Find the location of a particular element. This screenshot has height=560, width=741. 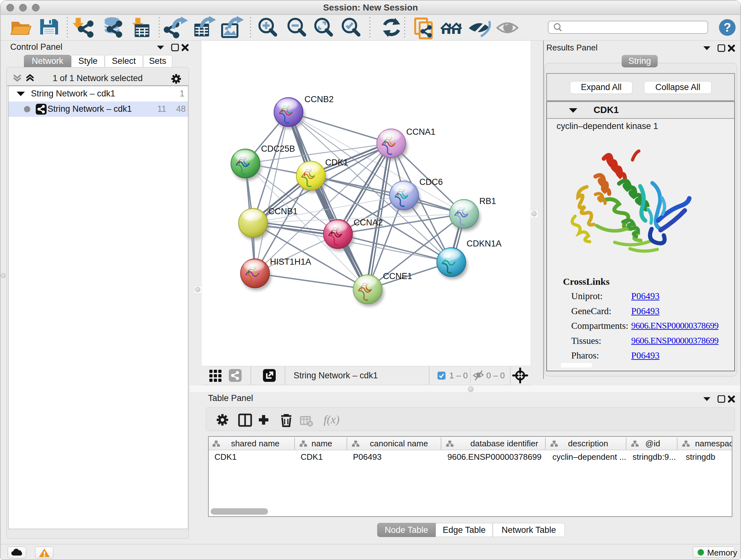

svg-text: CCNA2 is located at coordinates (368, 223).